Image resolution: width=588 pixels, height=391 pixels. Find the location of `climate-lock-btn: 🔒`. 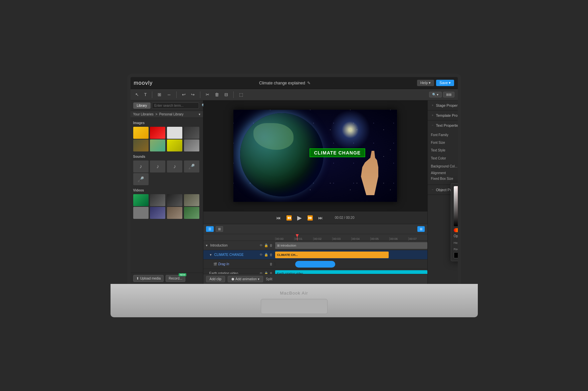

climate-lock-btn: 🔒 is located at coordinates (266, 255).